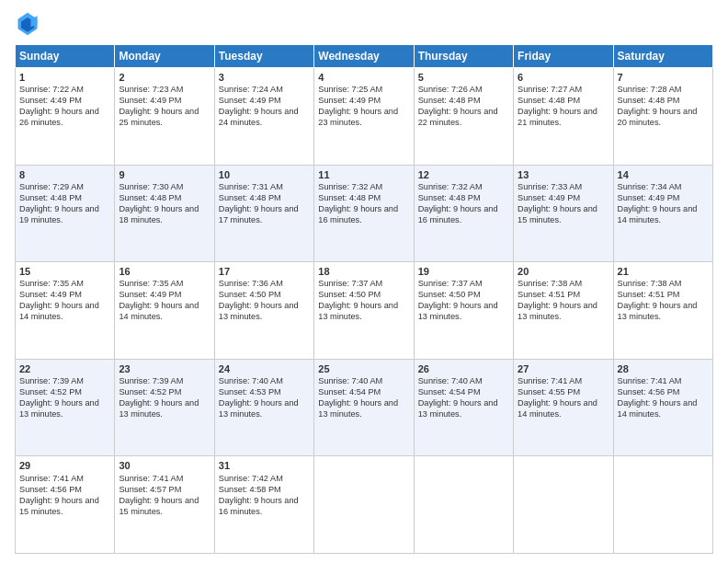 The image size is (728, 563). What do you see at coordinates (51, 283) in the screenshot?
I see `sunrise-label: Sunrise: 7:35 AM` at bounding box center [51, 283].